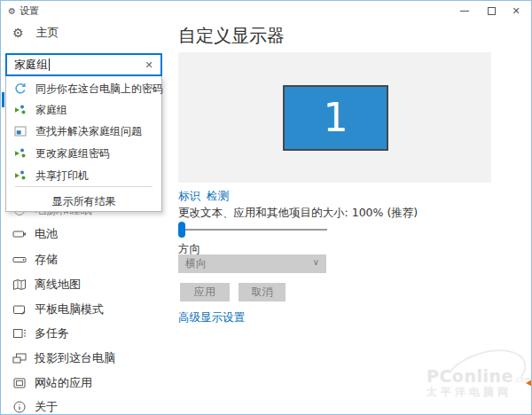 Image resolution: width=532 pixels, height=415 pixels. What do you see at coordinates (190, 197) in the screenshot?
I see `identify-link: 标识` at bounding box center [190, 197].